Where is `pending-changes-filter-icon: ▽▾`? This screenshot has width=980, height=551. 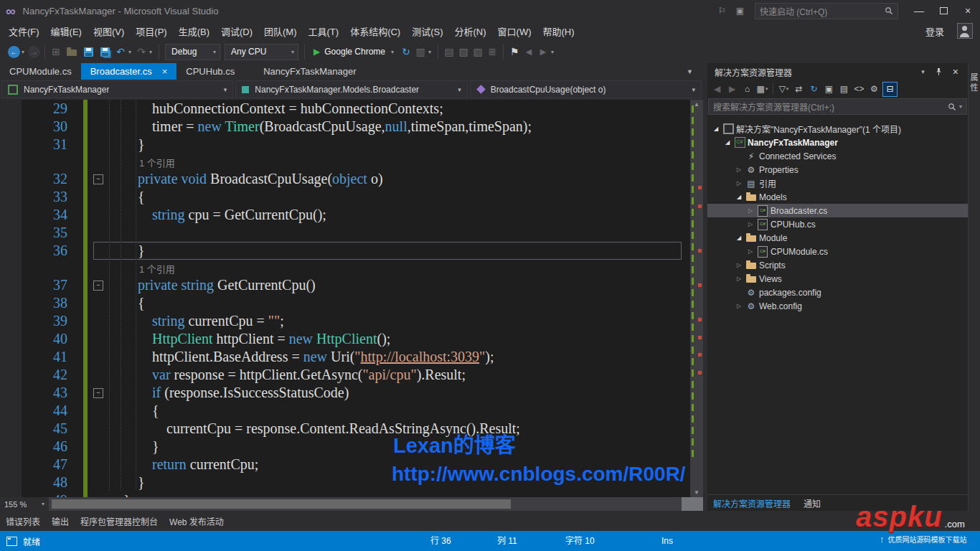
pending-changes-filter-icon: ▽▾ is located at coordinates (783, 89).